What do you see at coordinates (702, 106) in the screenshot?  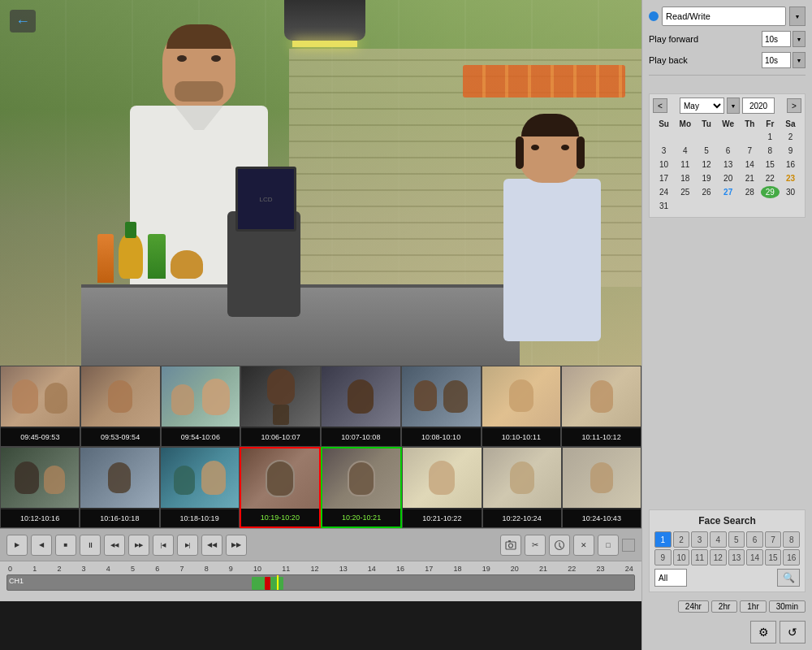 I see `calendar-month-select: May` at bounding box center [702, 106].